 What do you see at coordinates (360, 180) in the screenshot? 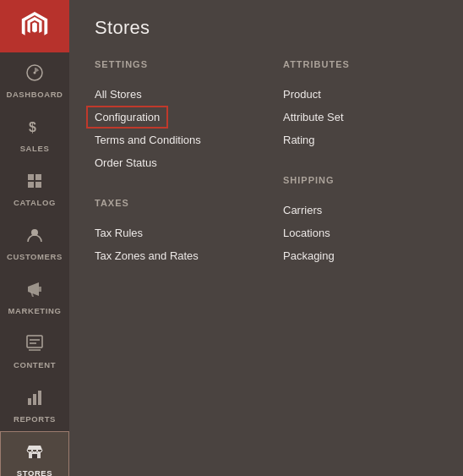
I see `shipping-section-title: Shipping` at bounding box center [360, 180].